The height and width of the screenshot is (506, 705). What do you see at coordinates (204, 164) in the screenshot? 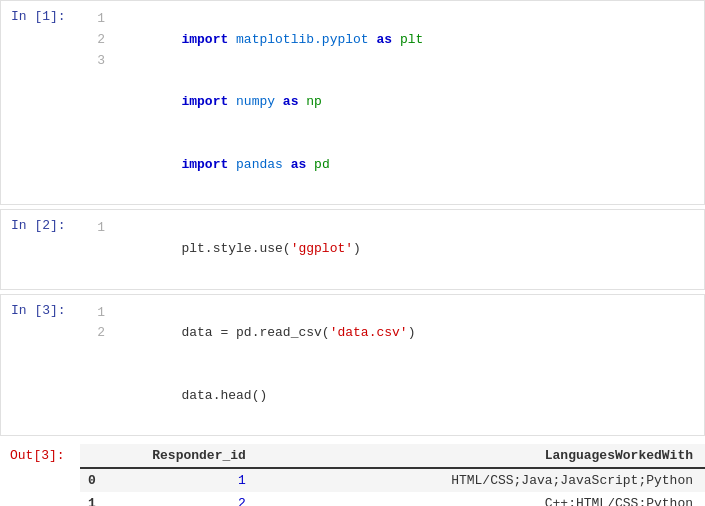
I see `keyword-import-3: import` at bounding box center [204, 164].